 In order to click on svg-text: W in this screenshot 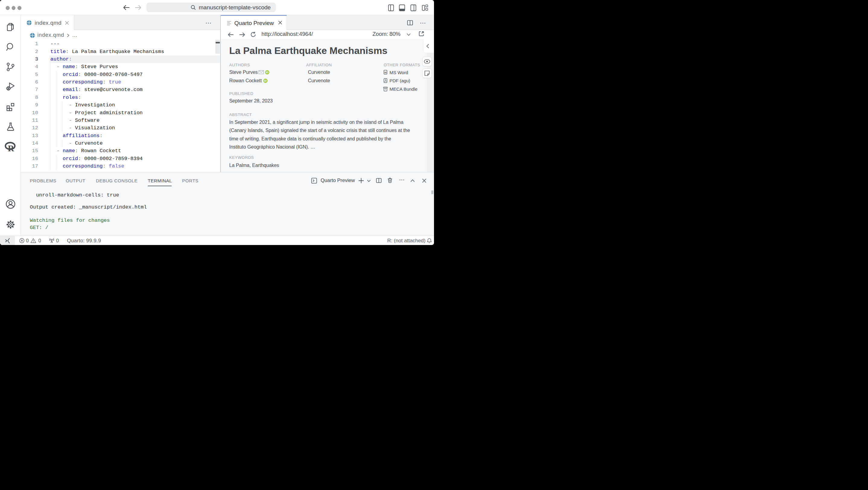, I will do `click(385, 72)`.